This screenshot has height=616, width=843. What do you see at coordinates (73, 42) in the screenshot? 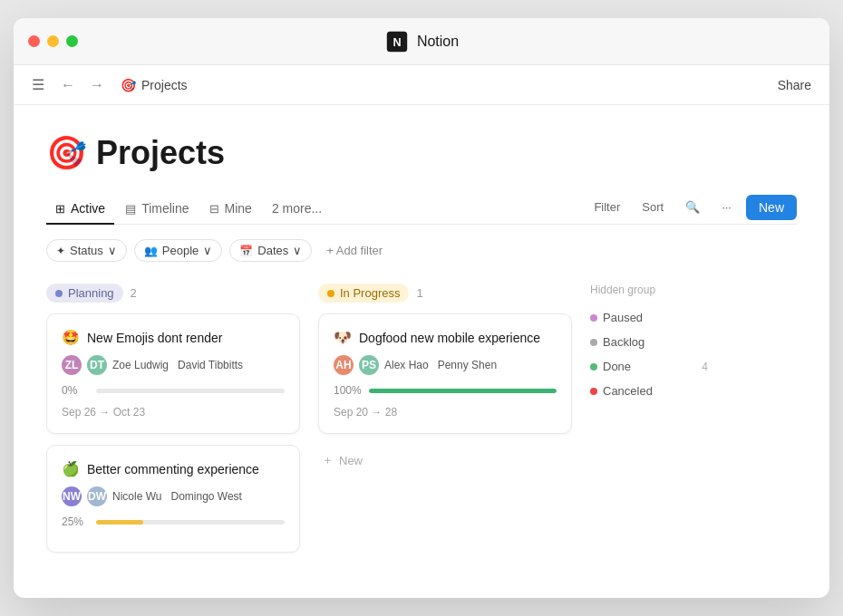
I see `maximize-button` at bounding box center [73, 42].